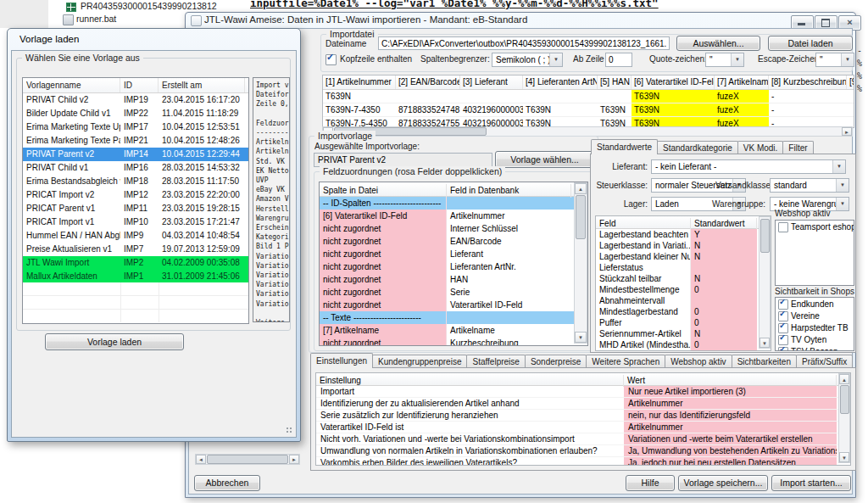 Image resolution: width=868 pixels, height=503 pixels. Describe the element at coordinates (583, 451) in the screenshot. I see `setting-row: Umwandlung von normalen Artikeln in Vari…` at that location.